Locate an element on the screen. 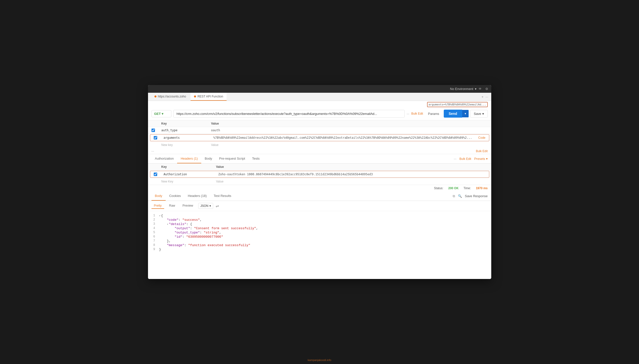  line-content-3: ▾"details": { is located at coordinates (325, 224).